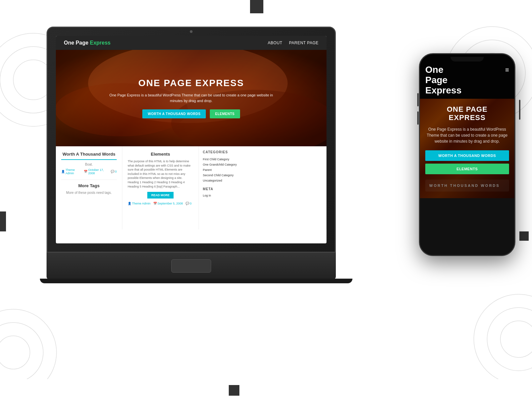 This screenshot has height=399, width=532. Describe the element at coordinates (467, 140) in the screenshot. I see `phone-hero-content: ONE PAGEEXPRESS One Page Express is a be…` at that location.